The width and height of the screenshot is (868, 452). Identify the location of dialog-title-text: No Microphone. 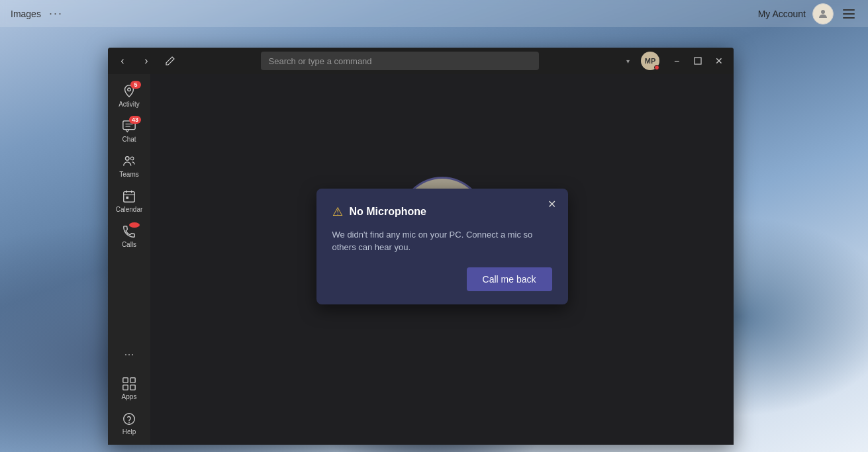
(388, 212).